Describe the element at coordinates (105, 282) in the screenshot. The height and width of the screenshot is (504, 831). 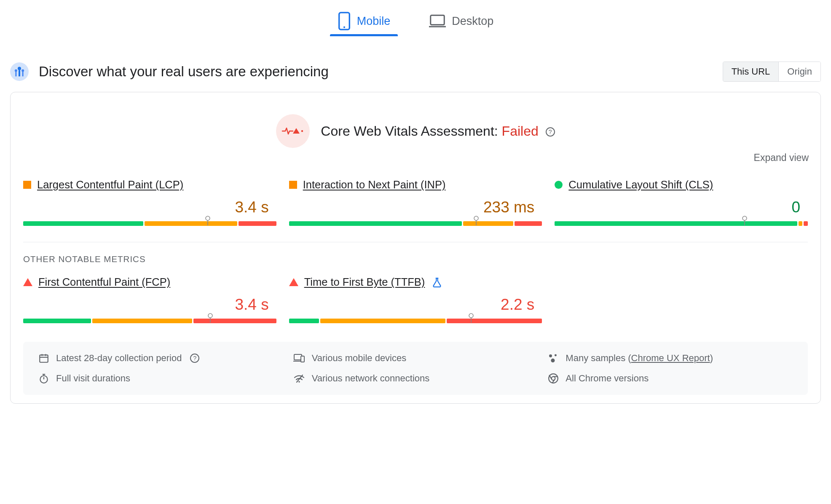
I see `metric-fcp-name: First Contentful Paint (FCP)` at that location.